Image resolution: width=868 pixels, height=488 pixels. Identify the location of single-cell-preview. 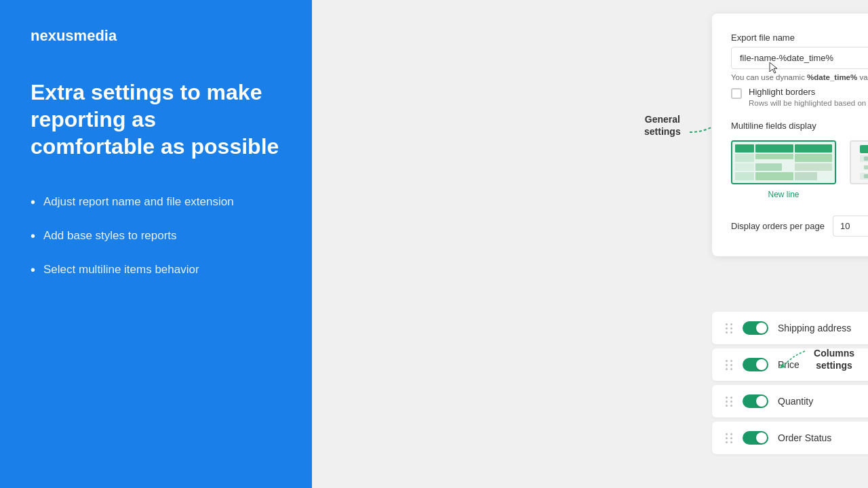
(859, 163).